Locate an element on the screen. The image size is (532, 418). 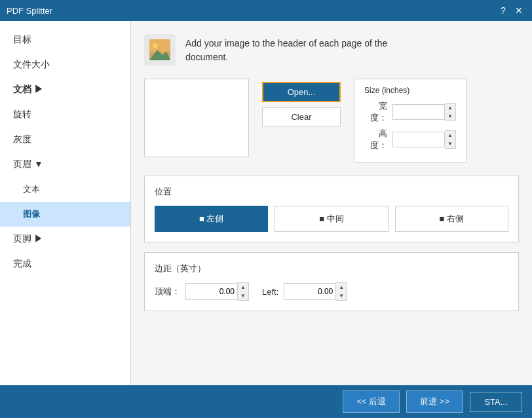
image-icon is located at coordinates (160, 50).